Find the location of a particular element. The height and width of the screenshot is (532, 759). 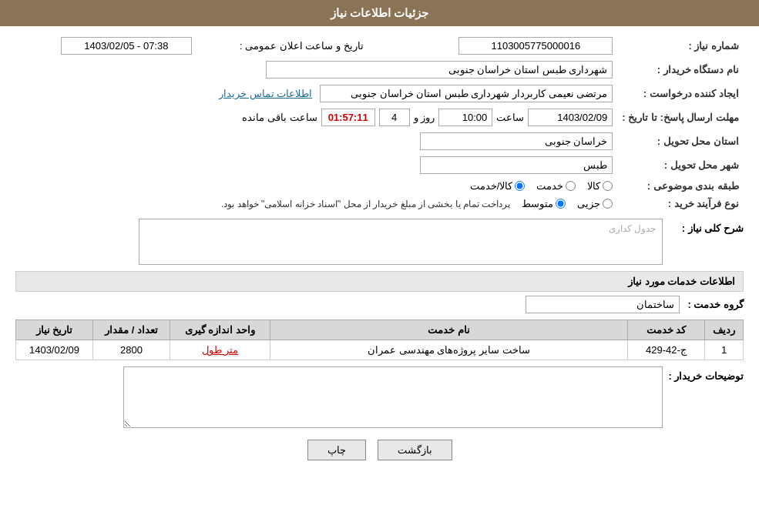

category-khadamat-radio is located at coordinates (570, 186).